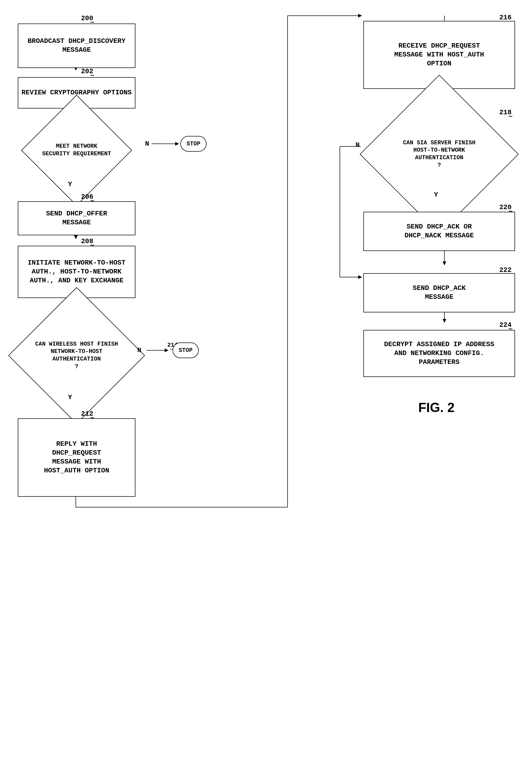 This screenshot has width=532, height=772. I want to click on stop-210: STOP, so click(186, 350).